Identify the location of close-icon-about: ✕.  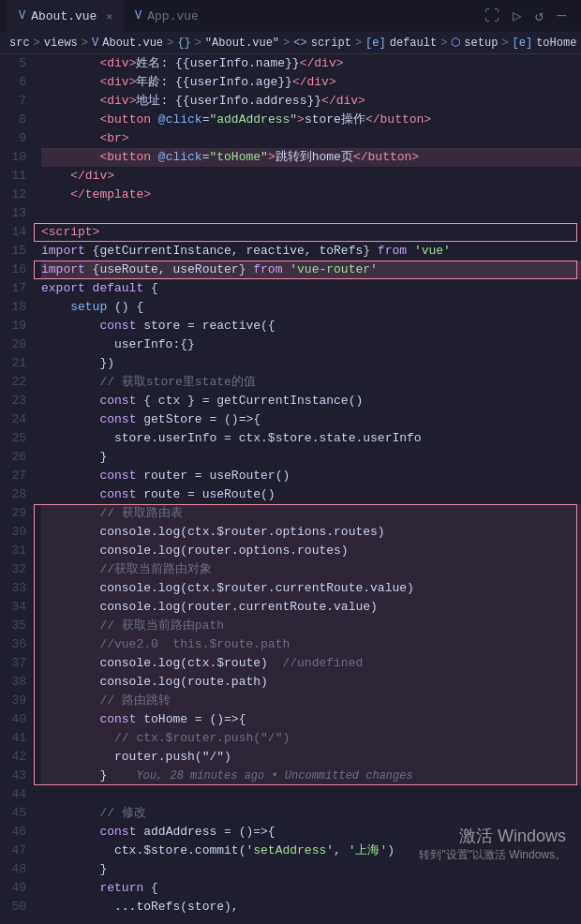
(109, 17).